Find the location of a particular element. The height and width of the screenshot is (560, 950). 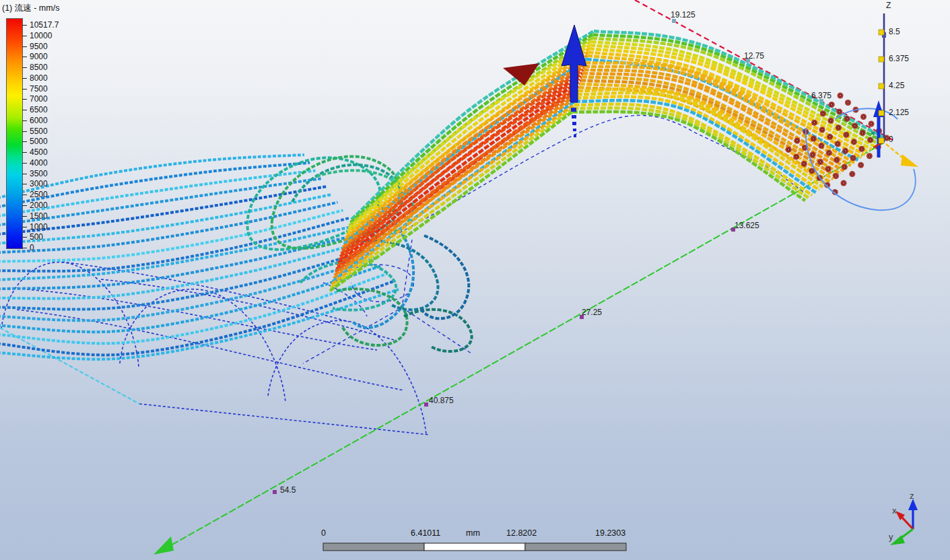

ruler-z-axis-label: Z is located at coordinates (889, 5).